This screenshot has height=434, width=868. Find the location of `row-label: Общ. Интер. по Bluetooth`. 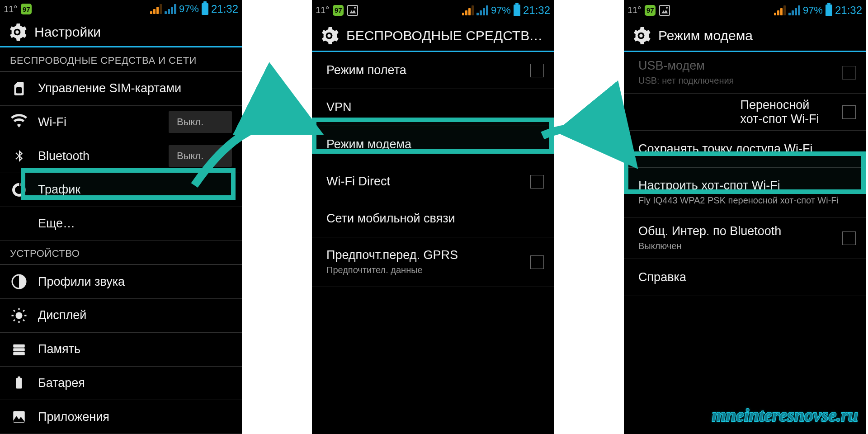

row-label: Общ. Интер. по Bluetooth is located at coordinates (735, 231).